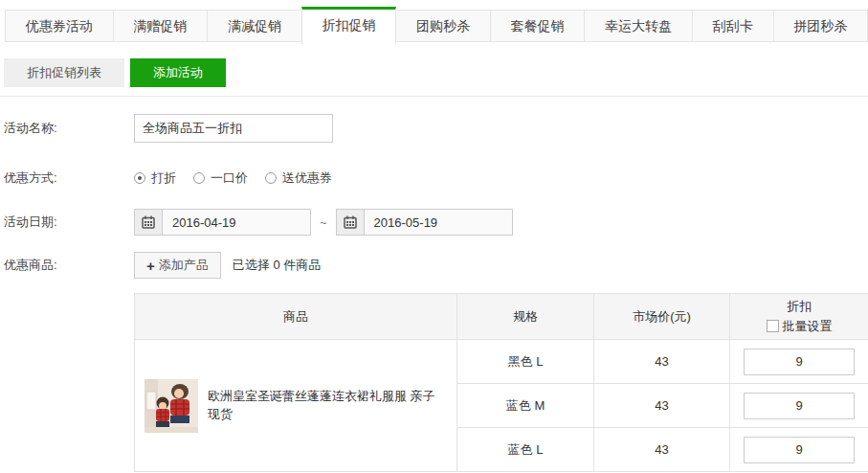 The image size is (868, 473). Describe the element at coordinates (69, 265) in the screenshot. I see `promo-products-label: 优惠商品:` at that location.